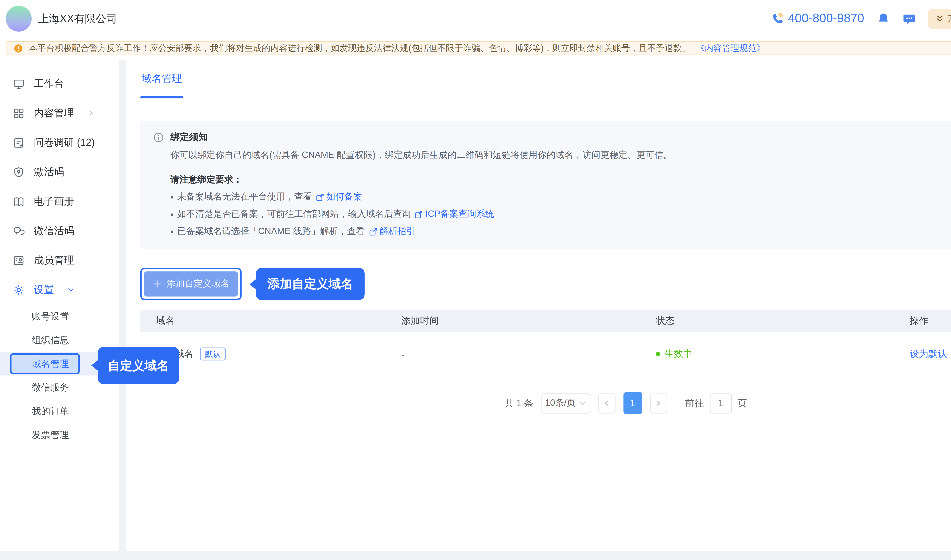 Image resolution: width=951 pixels, height=560 pixels. What do you see at coordinates (138, 365) in the screenshot?
I see `custom-domain-callout: 自定义域名` at bounding box center [138, 365].